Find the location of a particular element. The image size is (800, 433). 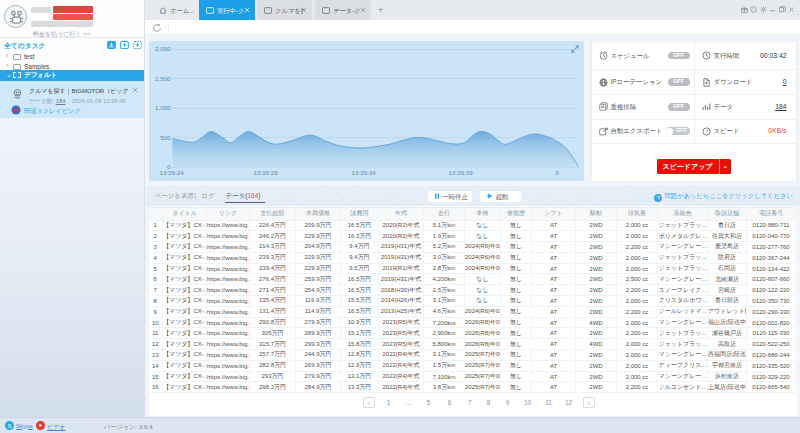

svg-text: S is located at coordinates (9, 426).